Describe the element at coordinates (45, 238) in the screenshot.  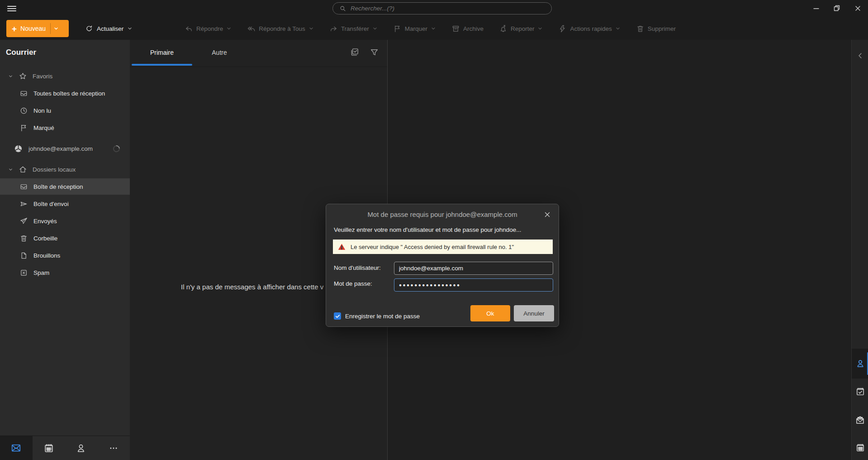
I see `sidebar-item-label: Corbeille` at that location.